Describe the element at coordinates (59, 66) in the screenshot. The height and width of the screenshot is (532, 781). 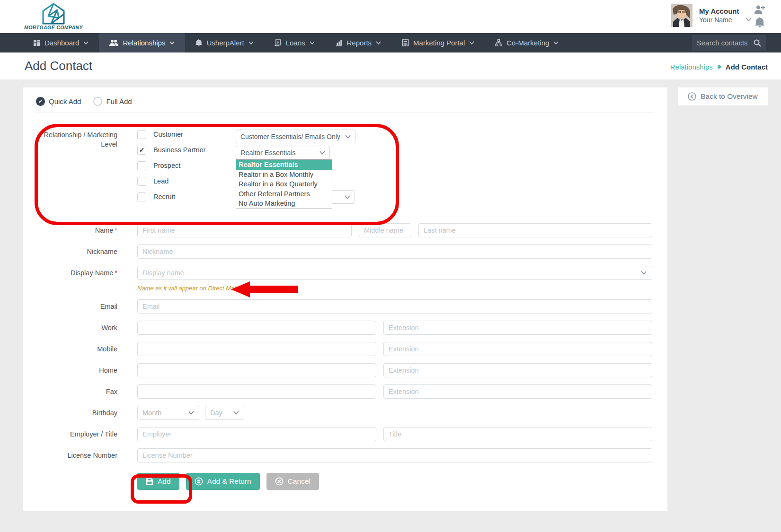
I see `page-title: Add Contact` at that location.